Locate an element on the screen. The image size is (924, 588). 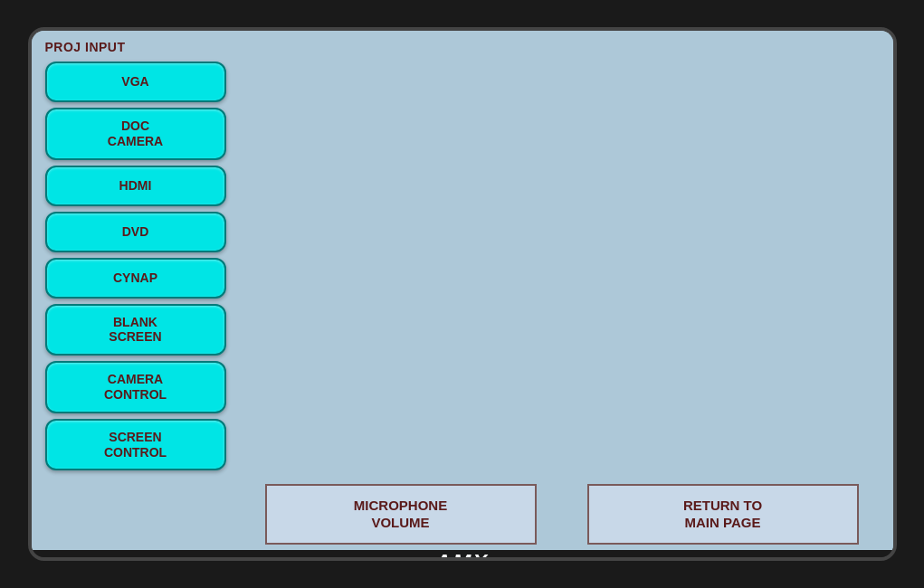
proj-input-label: PROJ INPUT is located at coordinates (136, 47).